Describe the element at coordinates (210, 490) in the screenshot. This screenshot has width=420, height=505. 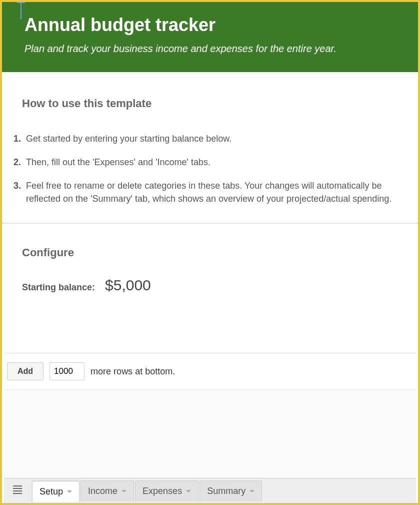
I see `sheet-tabs-bar: Setup Income Expenses Summary` at that location.